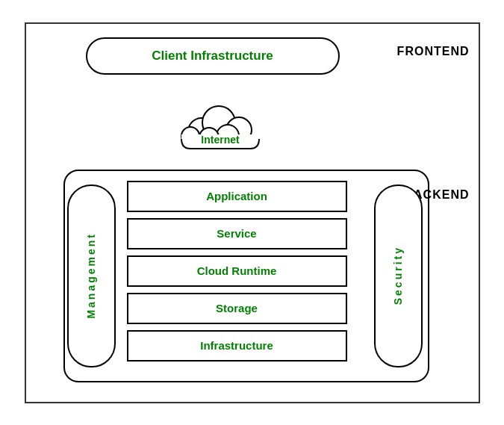  What do you see at coordinates (237, 308) in the screenshot?
I see `storage-box: Storage` at bounding box center [237, 308].